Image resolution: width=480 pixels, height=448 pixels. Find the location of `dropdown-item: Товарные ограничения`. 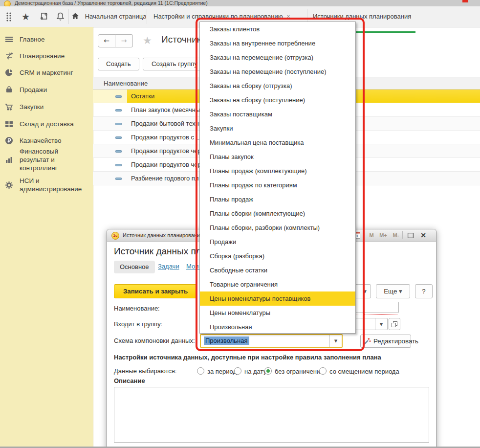

dropdown-item: Товарные ограничения is located at coordinates (278, 285).